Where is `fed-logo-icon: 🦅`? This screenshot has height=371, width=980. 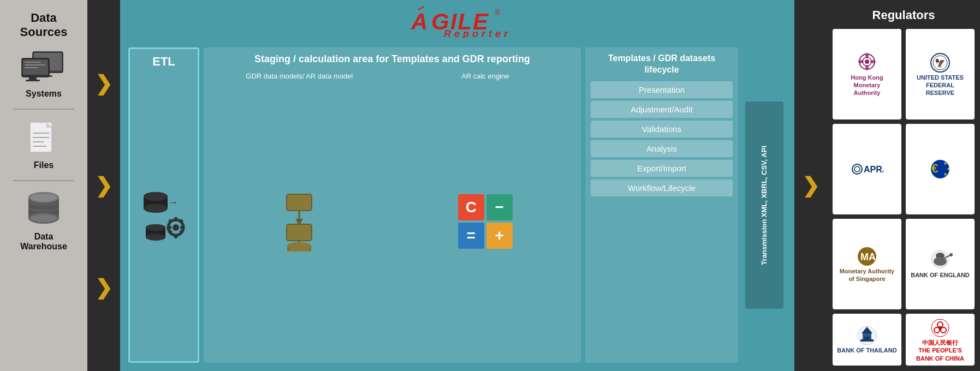 fed-logo-icon: 🦅 is located at coordinates (940, 63).